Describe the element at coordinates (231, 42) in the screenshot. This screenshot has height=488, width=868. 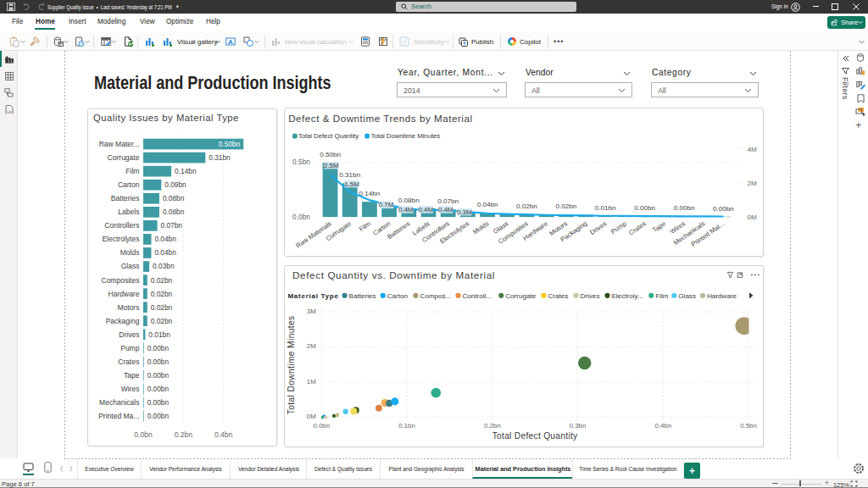
I see `svg-text: A` at that location.